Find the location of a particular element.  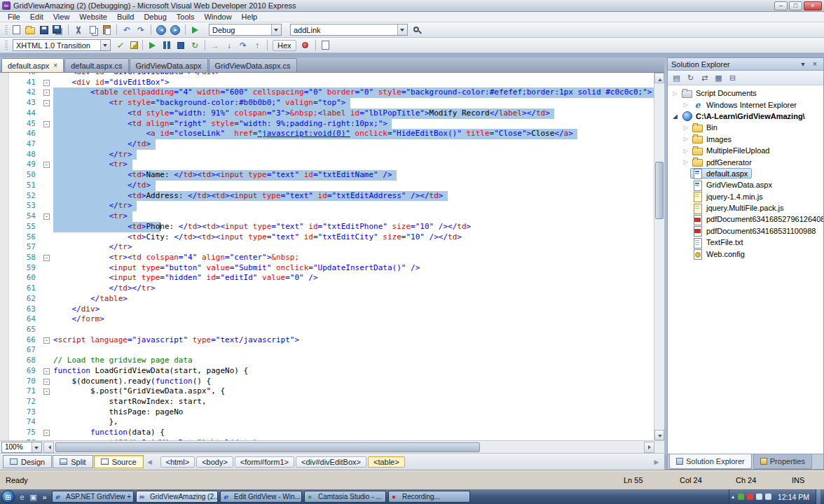

copy-website-icon: ⇄ is located at coordinates (705, 78).